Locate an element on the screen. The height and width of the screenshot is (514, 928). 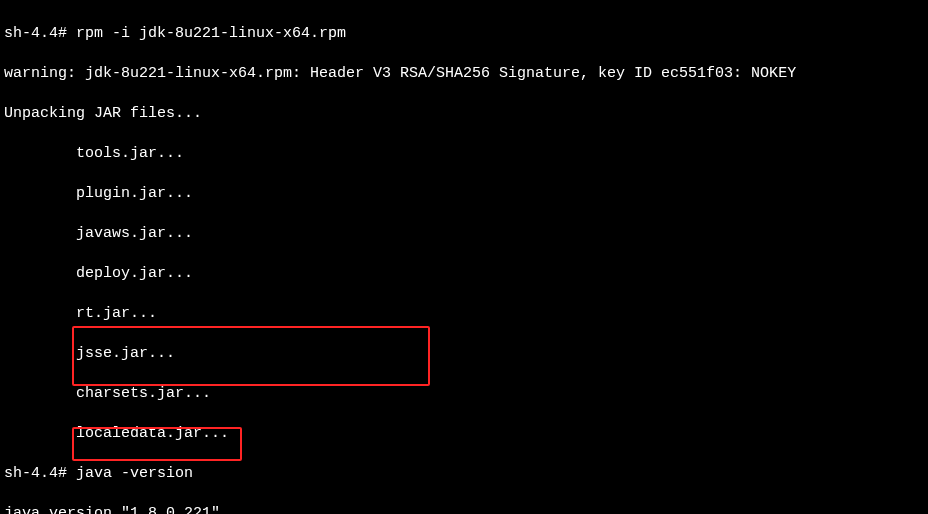
terminal-line: localedata.jar... is located at coordinates (464, 434).